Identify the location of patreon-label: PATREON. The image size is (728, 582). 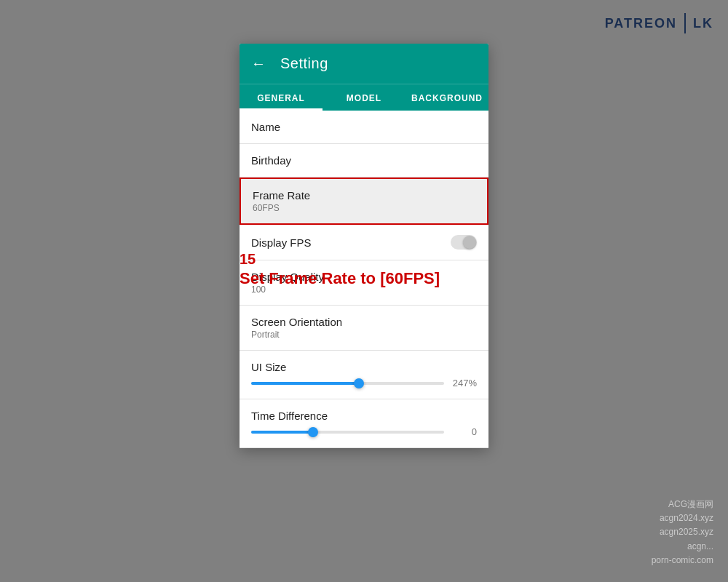
(641, 23).